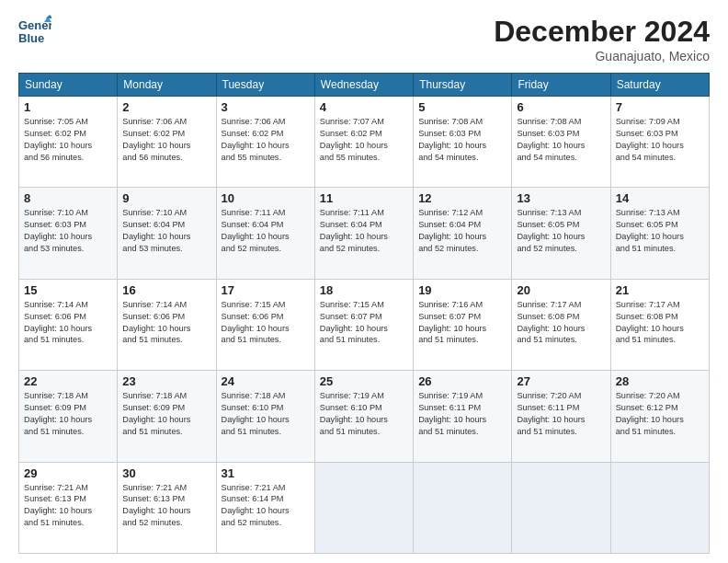  Describe the element at coordinates (364, 324) in the screenshot. I see `calendar-day-cell: 18Sunrise: 7:15 AM Sunset: 6:07 PM Dayli…` at that location.